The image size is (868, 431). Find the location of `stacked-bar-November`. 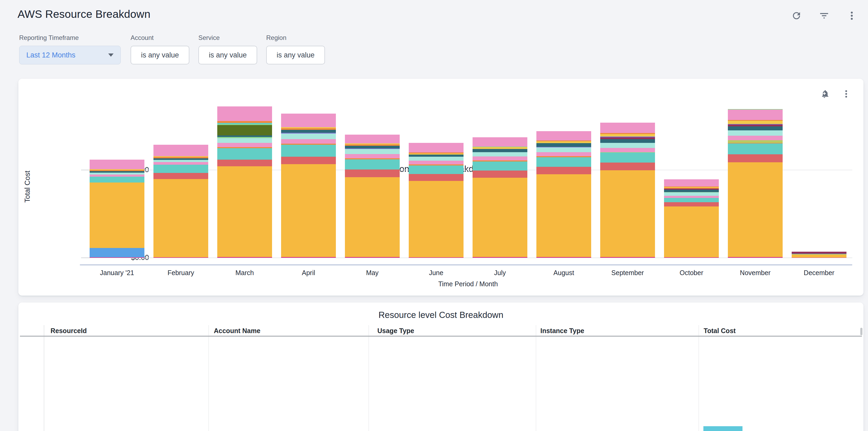

stacked-bar-November is located at coordinates (755, 183).